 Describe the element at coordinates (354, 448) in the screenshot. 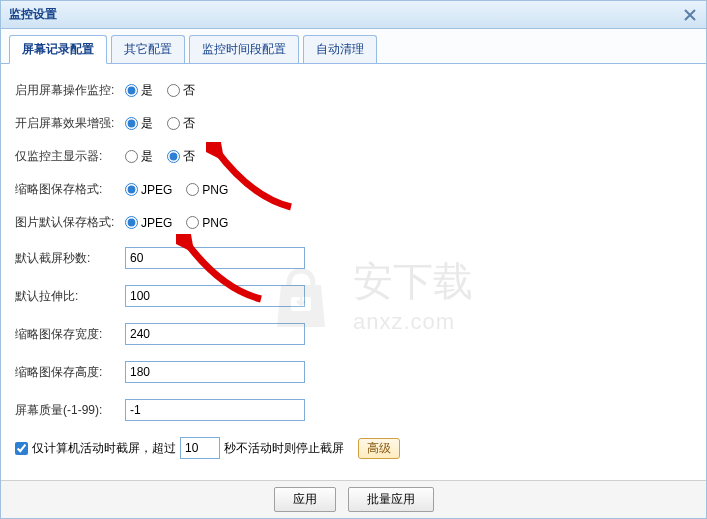

I see `row-activity: 仅计算机活动时截屏，超过 秒不活动时则停止截屏 高级` at that location.